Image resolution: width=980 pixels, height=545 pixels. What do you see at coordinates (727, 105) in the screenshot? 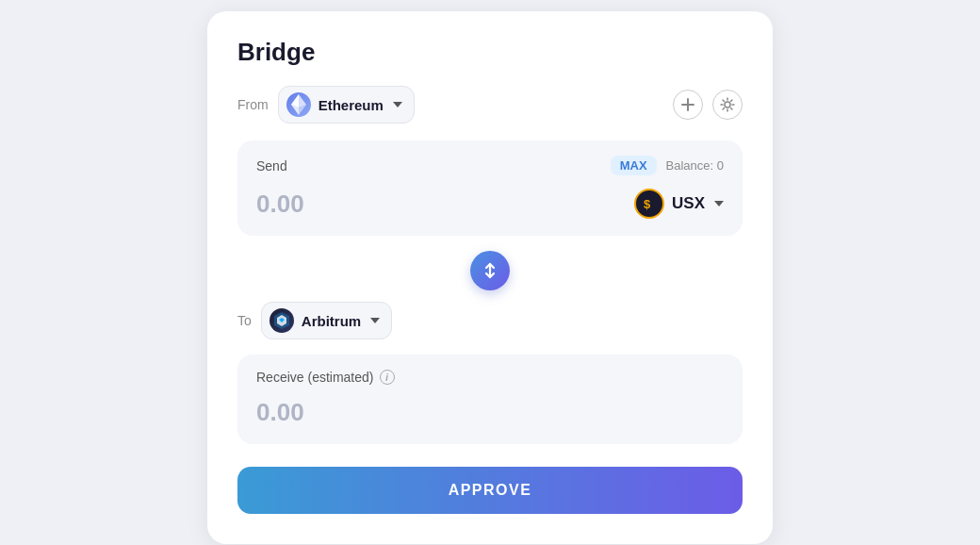
I see `settings-icon` at bounding box center [727, 105].